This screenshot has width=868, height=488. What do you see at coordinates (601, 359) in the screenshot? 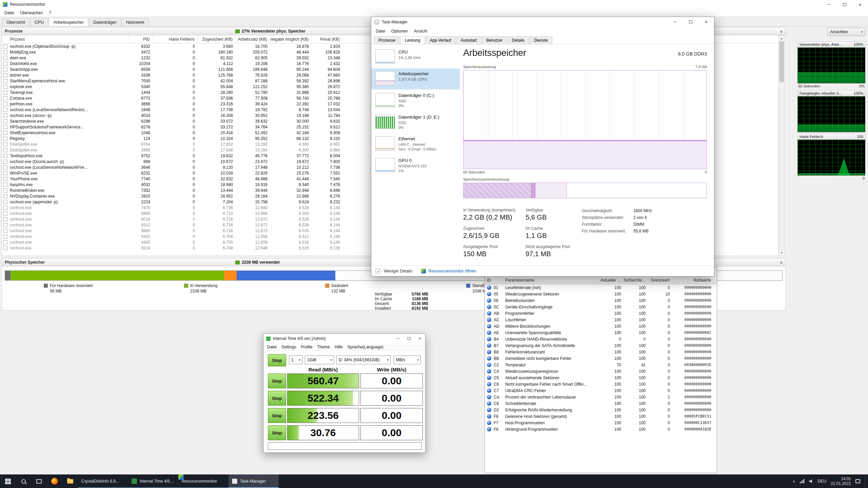
I see `smart-row: BBGemeldete nicht korrigierbare Fehler10…` at bounding box center [601, 359].